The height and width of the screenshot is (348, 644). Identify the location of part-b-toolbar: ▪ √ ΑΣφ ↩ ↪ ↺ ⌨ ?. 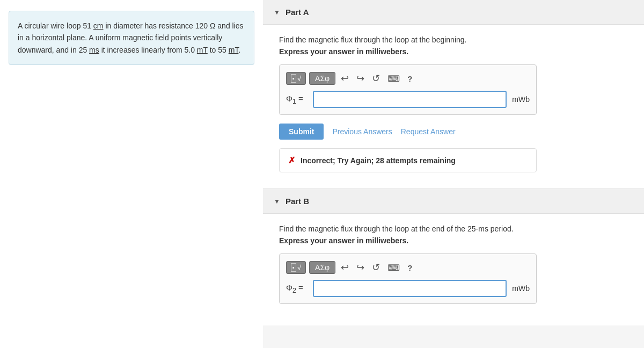
(408, 267).